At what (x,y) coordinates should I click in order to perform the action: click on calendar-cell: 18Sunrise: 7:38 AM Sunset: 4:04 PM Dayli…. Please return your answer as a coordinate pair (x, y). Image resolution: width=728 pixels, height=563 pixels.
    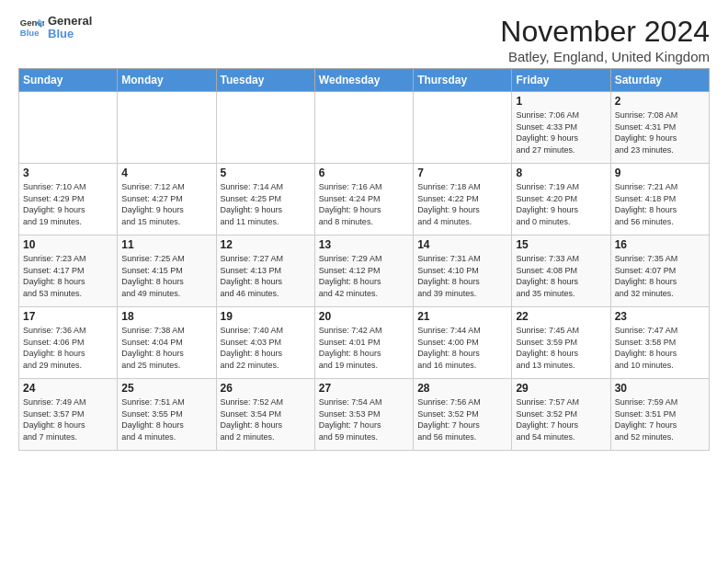
    Looking at the image, I should click on (167, 343).